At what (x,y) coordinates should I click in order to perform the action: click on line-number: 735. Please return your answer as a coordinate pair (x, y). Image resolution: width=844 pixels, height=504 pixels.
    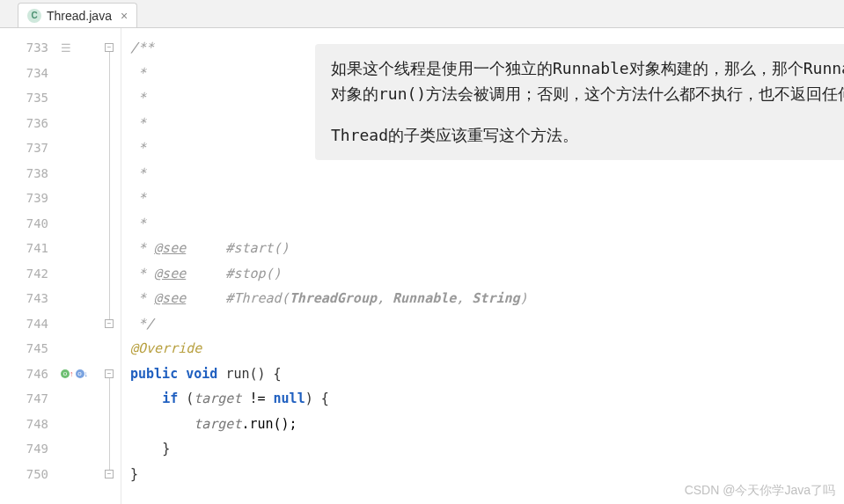
    Looking at the image, I should click on (28, 99).